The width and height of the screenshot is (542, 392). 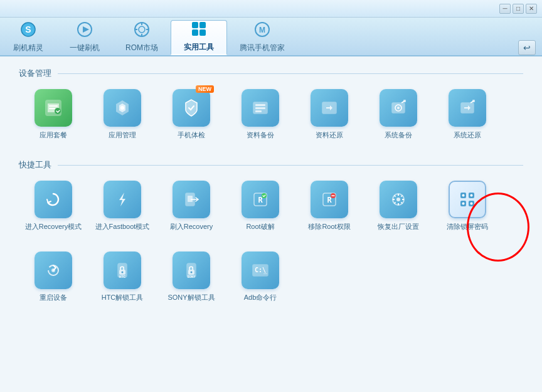 I want to click on icon-item-data-backup: 资料备份, so click(x=260, y=114).